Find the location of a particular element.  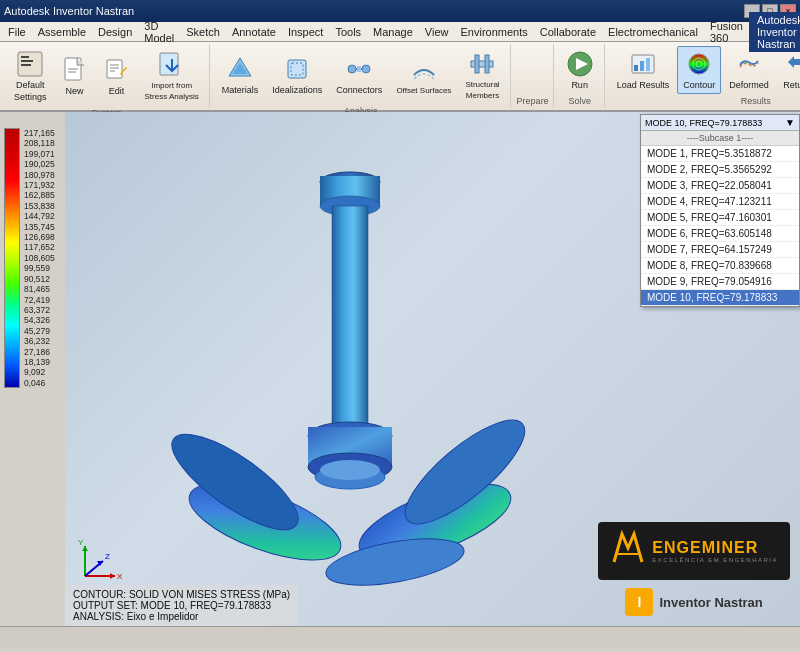

load-results-button: Load Results is located at coordinates (644, 70).